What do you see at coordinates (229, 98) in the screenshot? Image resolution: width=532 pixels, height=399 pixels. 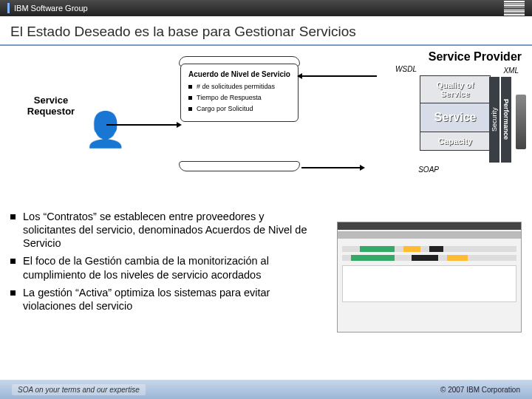 I see `sla-item: Tiempo de Respuesta` at bounding box center [229, 98].